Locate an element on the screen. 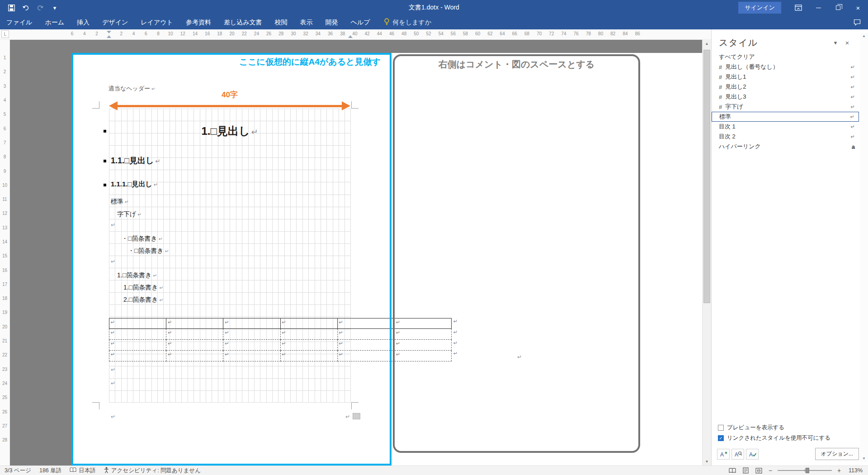 The image size is (868, 475). read-mode-icon is located at coordinates (732, 470).